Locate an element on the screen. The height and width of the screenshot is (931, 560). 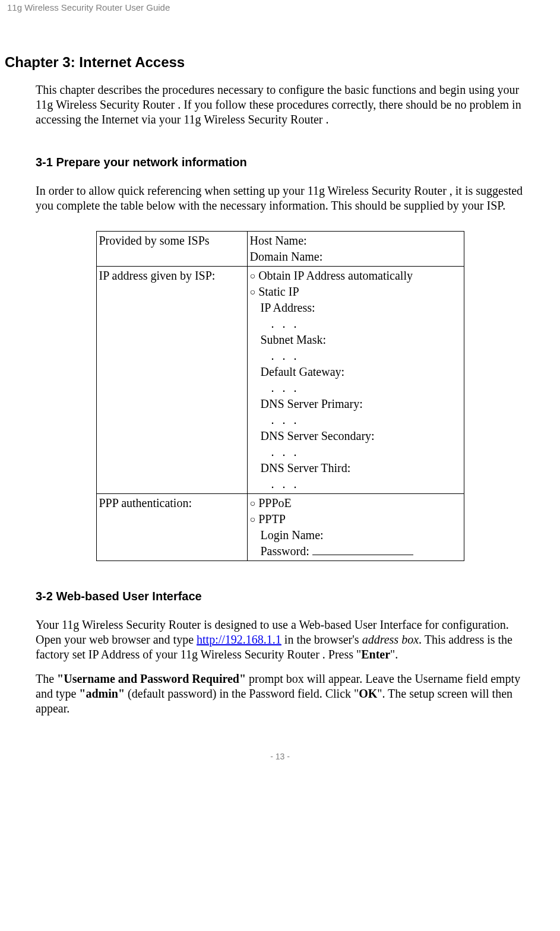
chapter-title: Chapter 3: Internet Access is located at coordinates (265, 62).